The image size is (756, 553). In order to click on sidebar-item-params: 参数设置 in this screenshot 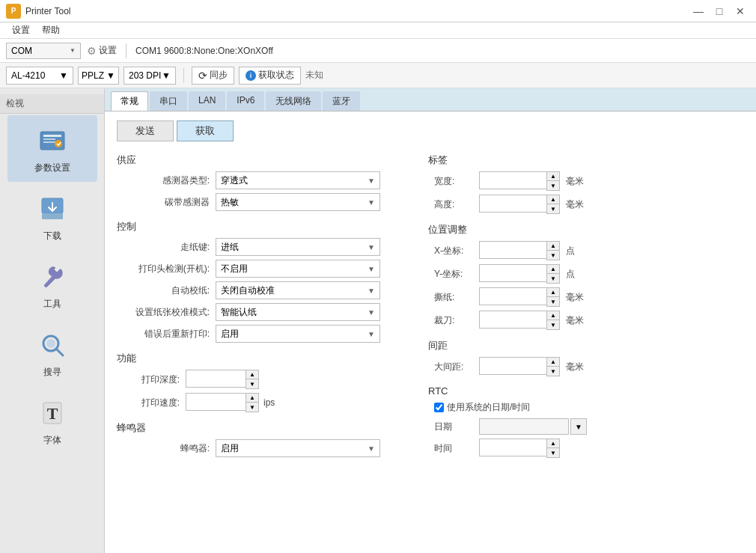, I will do `click(52, 148)`.